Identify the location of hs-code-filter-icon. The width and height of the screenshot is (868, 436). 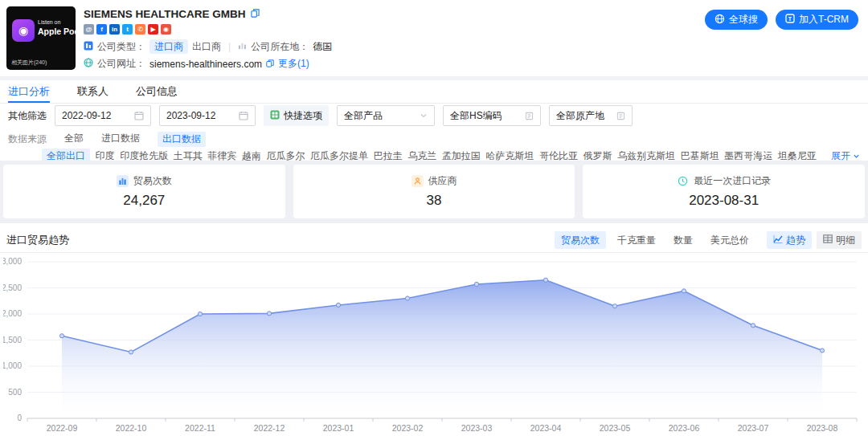
(529, 116).